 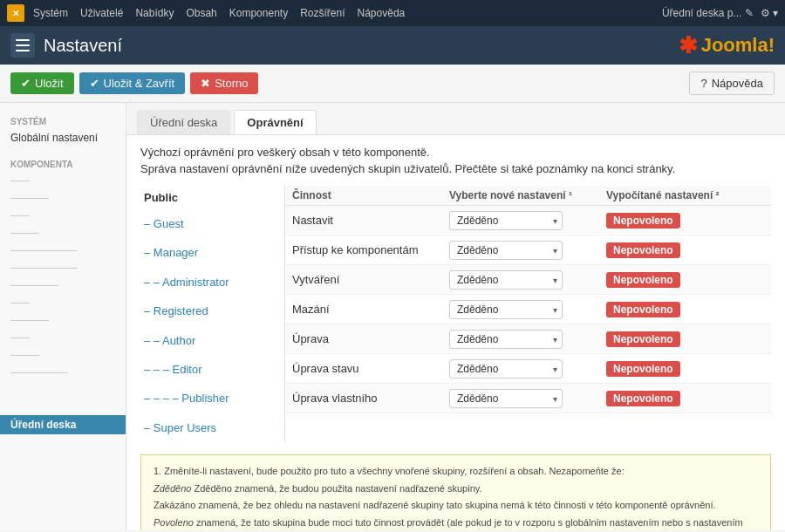 What do you see at coordinates (275, 122) in the screenshot?
I see `tab-opravneni: Oprávnění` at bounding box center [275, 122].